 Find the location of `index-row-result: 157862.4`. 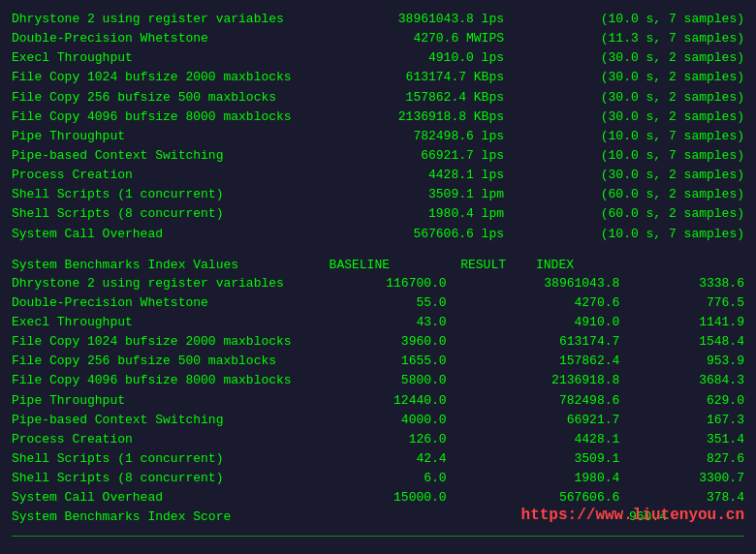

index-row-result: 157862.4 is located at coordinates (561, 361).